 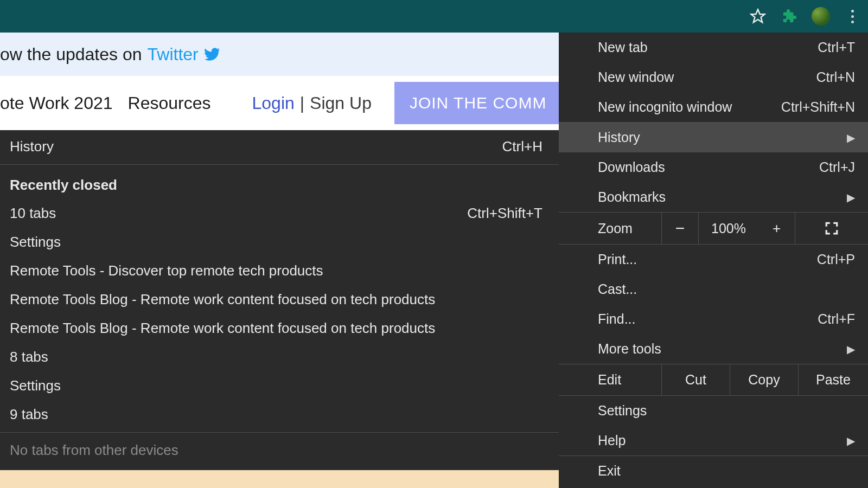 What do you see at coordinates (279, 271) in the screenshot?
I see `recently-closed-item: Remote Tools - Discover top remote tech …` at bounding box center [279, 271].